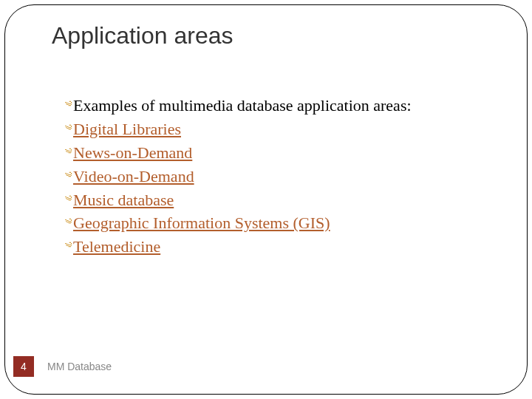 Image resolution: width=532 pixels, height=399 pixels. Describe the element at coordinates (123, 200) in the screenshot. I see `bullet-link: Music database` at that location.